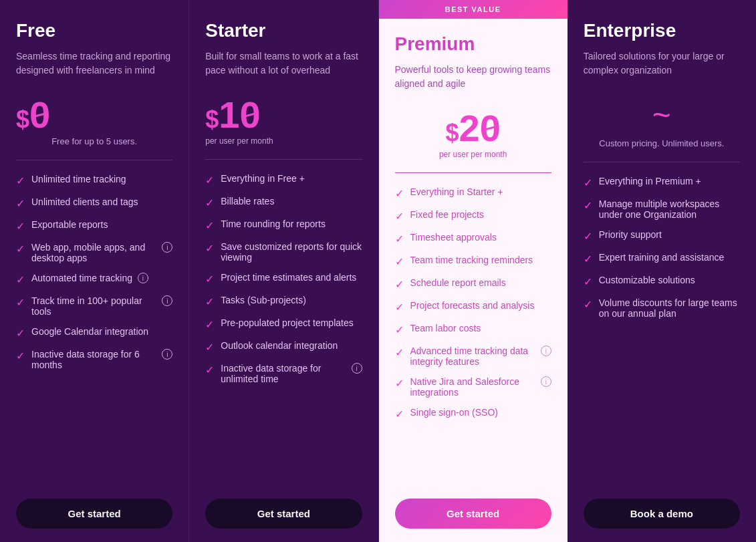  What do you see at coordinates (647, 280) in the screenshot?
I see `feature-text: Customizable solutions` at bounding box center [647, 280].